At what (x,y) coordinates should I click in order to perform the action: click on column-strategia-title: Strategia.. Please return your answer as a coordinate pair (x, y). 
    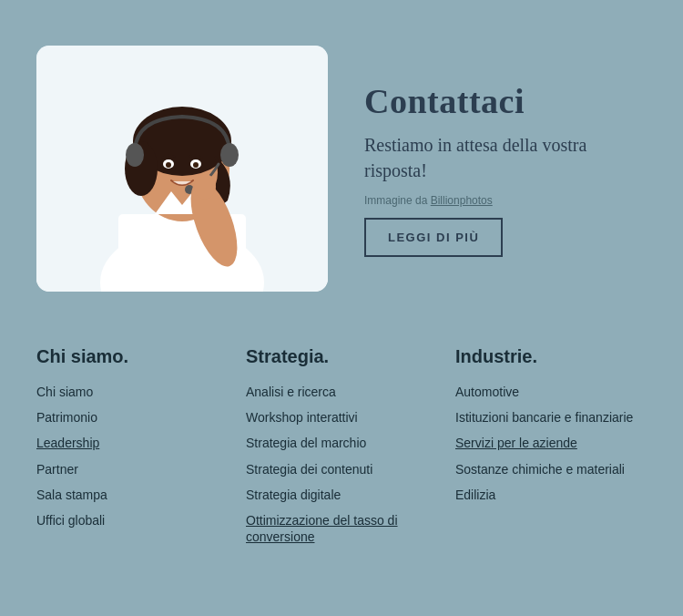
    Looking at the image, I should click on (342, 357).